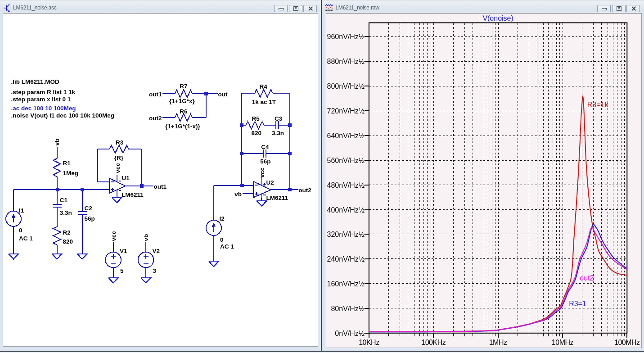 This screenshot has height=353, width=644. What do you see at coordinates (346, 61) in the screenshot?
I see `svg-text: 880nV/Hz½` at bounding box center [346, 61].